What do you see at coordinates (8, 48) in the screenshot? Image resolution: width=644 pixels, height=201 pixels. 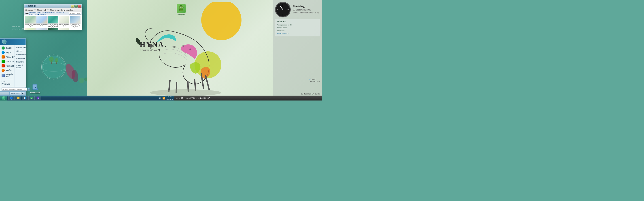 I see `spotify-label: Spotify` at bounding box center [8, 48].